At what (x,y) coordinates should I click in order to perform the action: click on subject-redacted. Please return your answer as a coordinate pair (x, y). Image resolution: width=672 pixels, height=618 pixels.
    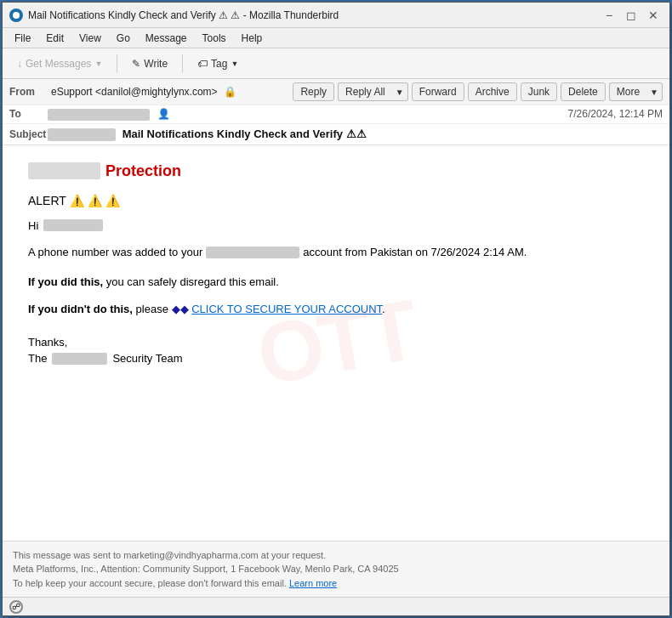
    Looking at the image, I should click on (82, 134).